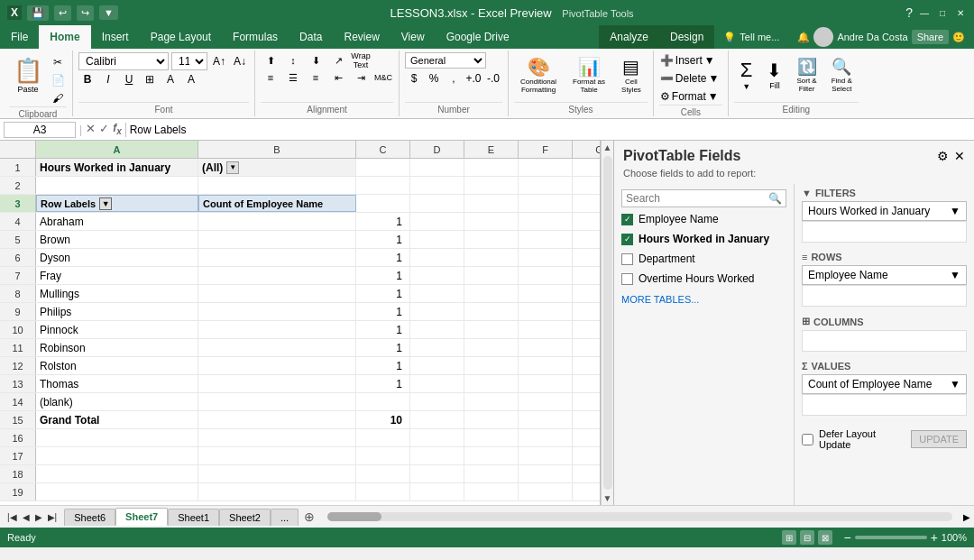  What do you see at coordinates (117, 222) in the screenshot?
I see `cell-a4: Abraham` at bounding box center [117, 222].